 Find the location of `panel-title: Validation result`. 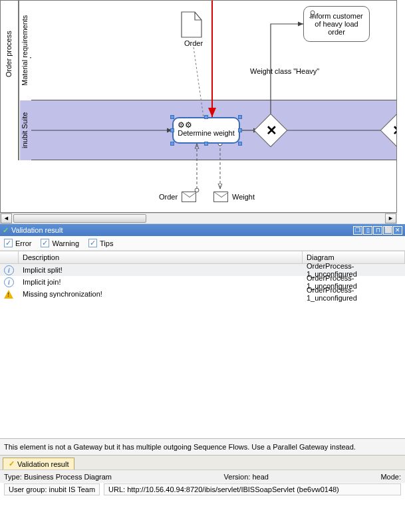

panel-title: Validation result is located at coordinates (37, 230).